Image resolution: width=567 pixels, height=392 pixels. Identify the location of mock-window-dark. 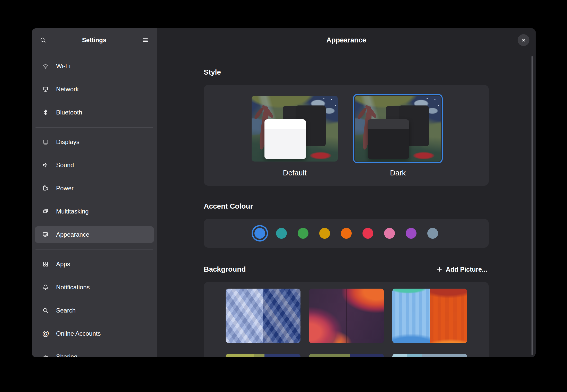
(388, 139).